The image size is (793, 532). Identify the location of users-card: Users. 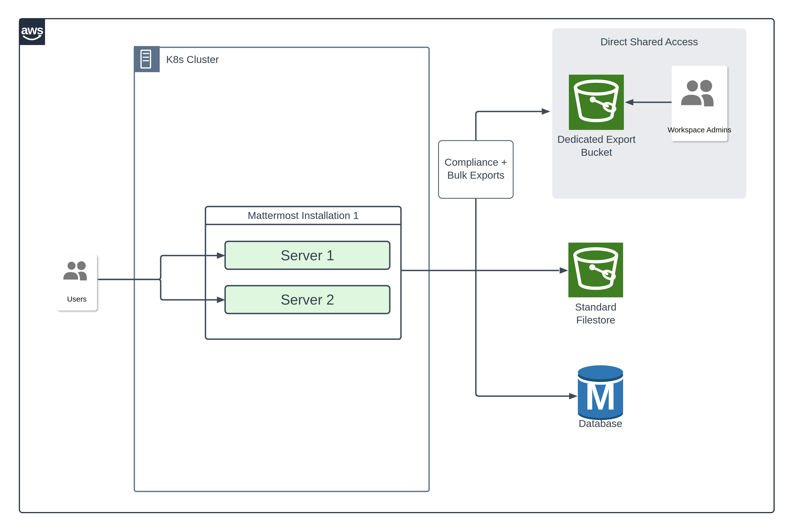
(77, 282).